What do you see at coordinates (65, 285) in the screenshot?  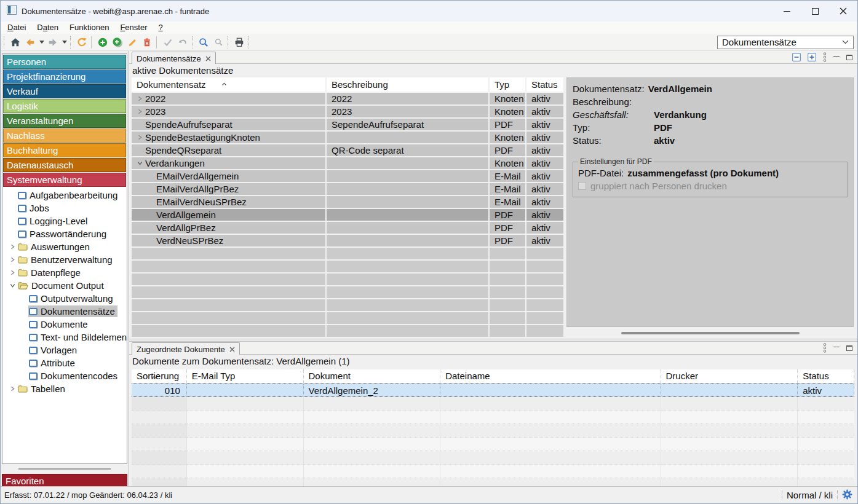 I see `sidebar-item-document-output: Document Output` at bounding box center [65, 285].